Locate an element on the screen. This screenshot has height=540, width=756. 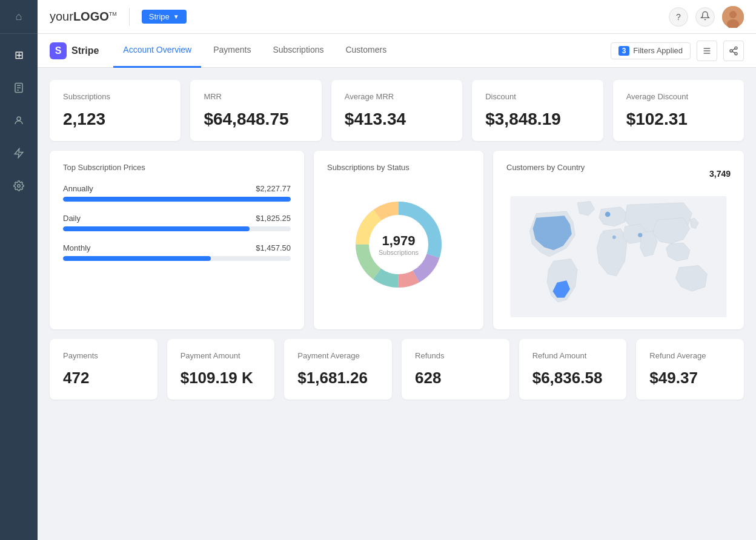
brand-name: Stripe is located at coordinates (85, 51).